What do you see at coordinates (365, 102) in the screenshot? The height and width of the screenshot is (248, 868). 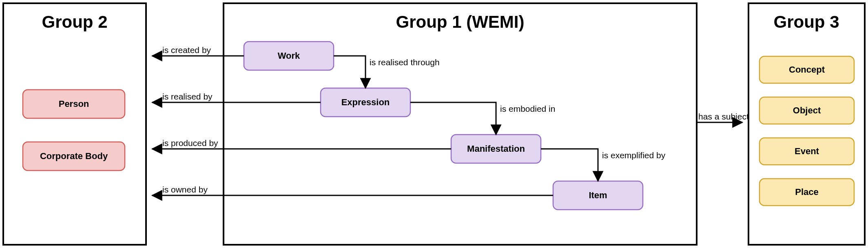 I see `entity-expression: Expression` at bounding box center [365, 102].